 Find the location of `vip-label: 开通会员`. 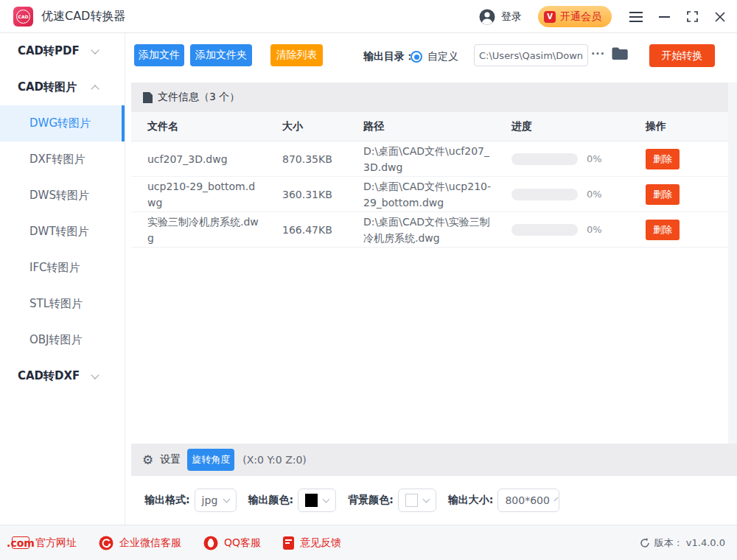

vip-label: 开通会员 is located at coordinates (581, 17).